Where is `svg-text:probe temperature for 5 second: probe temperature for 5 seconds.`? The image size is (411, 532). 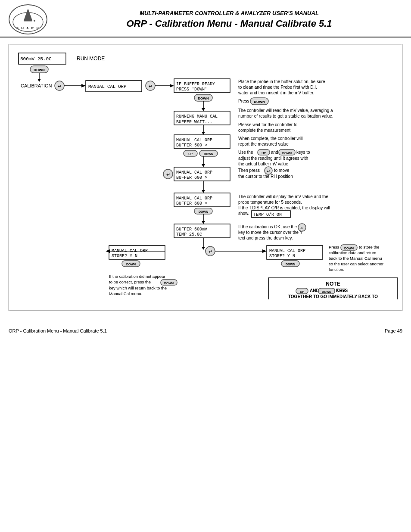
svg-text:probe temperature for 5 second: probe temperature for 5 seconds. is located at coordinates (270, 202).